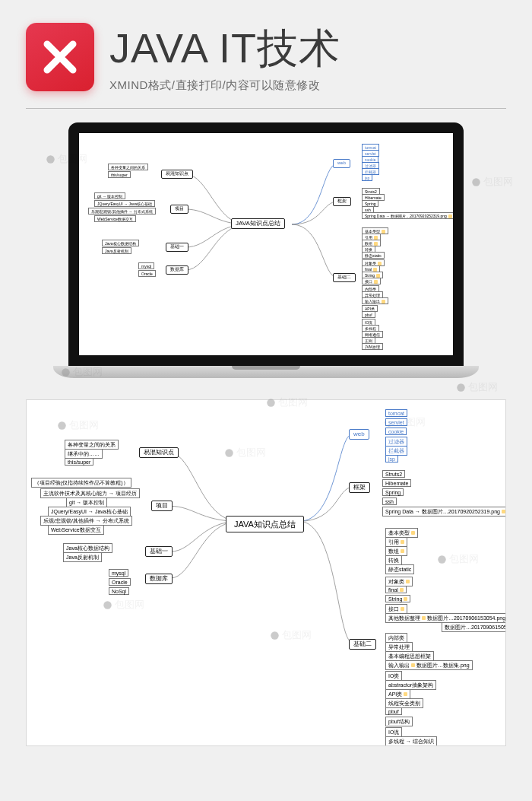  What do you see at coordinates (81, 482) in the screenshot?
I see `leaf: （项目经验(仅指持续性作品不算教程)）` at bounding box center [81, 482].